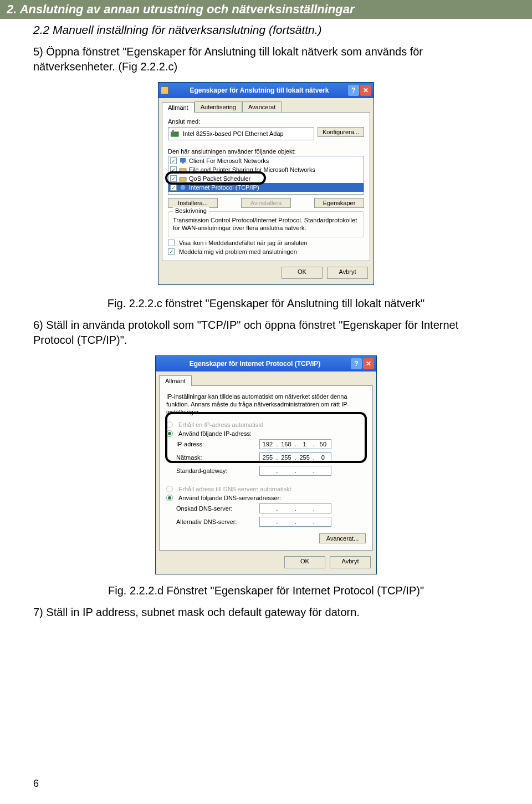 The height and width of the screenshot is (804, 532). What do you see at coordinates (218, 508) in the screenshot?
I see `preferred-dns-label: Önskad DNS-server:` at bounding box center [218, 508].